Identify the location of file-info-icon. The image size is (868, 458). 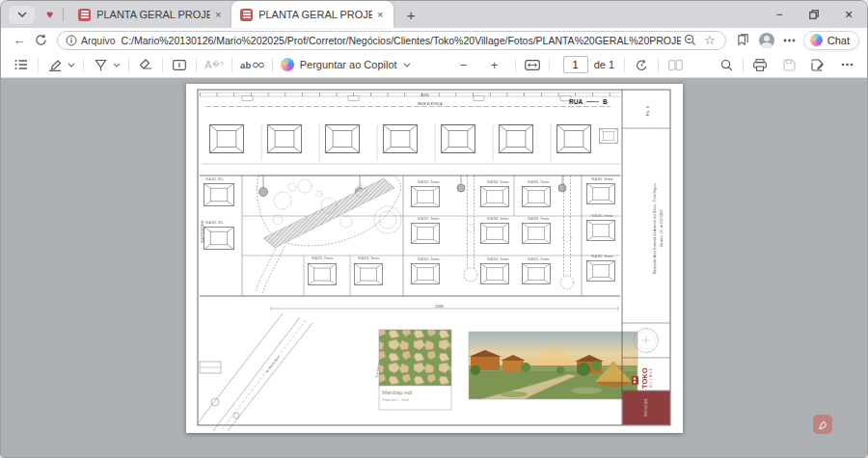
(71, 40).